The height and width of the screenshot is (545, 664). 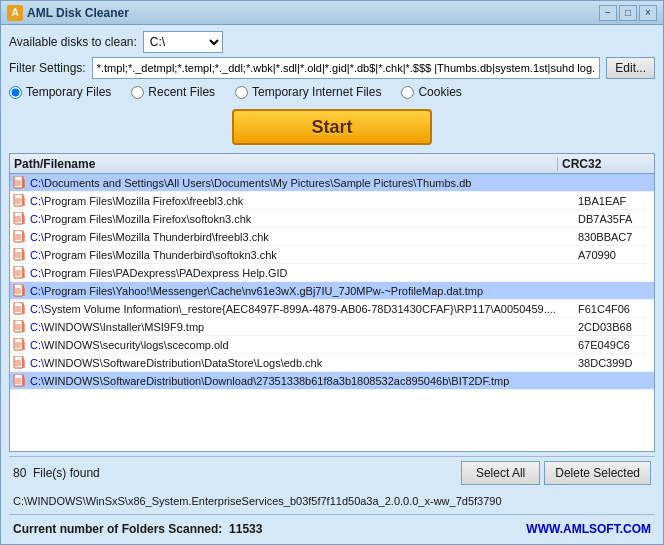 What do you see at coordinates (301, 255) in the screenshot?
I see `file-path: C:\Program Files\Mozilla Thunderbird\sof…` at bounding box center [301, 255].